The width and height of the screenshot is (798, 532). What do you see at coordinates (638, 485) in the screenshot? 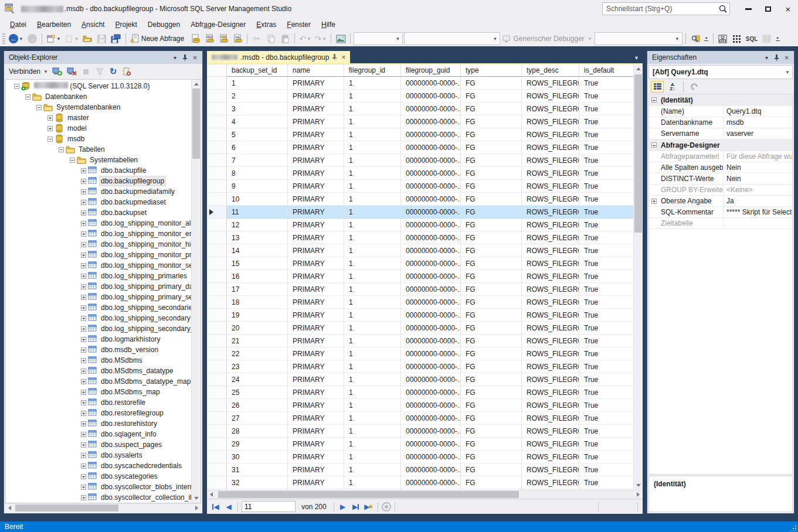
I see `scroll-down-icon` at bounding box center [638, 485].